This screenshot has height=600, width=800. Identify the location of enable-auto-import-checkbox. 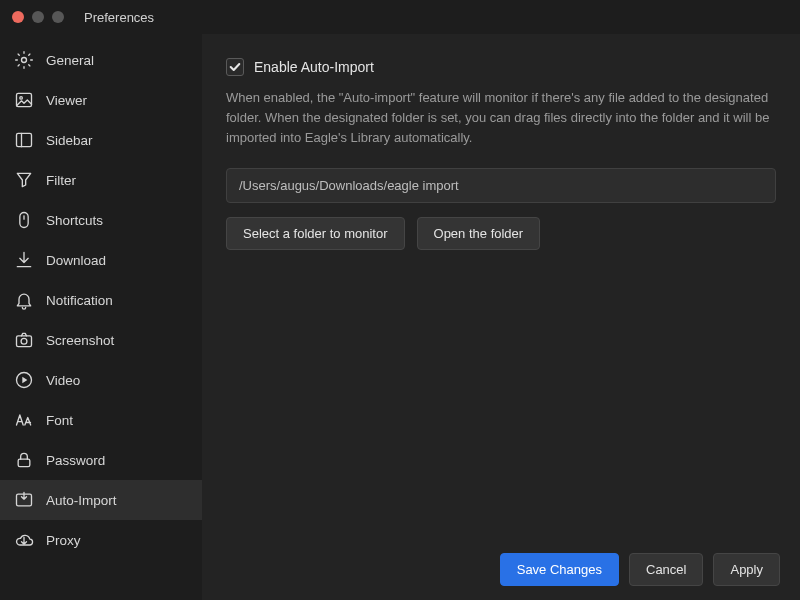
(235, 67).